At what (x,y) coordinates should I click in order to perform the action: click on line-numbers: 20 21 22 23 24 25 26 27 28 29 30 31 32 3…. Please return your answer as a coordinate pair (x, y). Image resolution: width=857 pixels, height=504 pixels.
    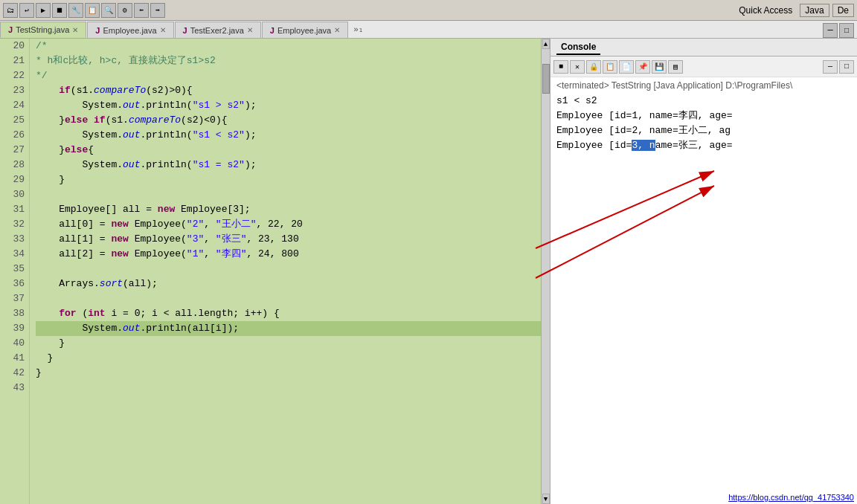
    Looking at the image, I should click on (15, 271).